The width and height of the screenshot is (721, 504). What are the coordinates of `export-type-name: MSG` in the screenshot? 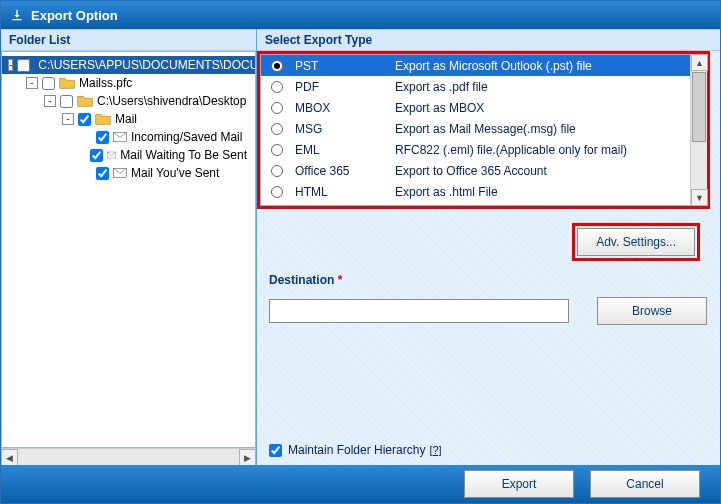 It's located at (345, 129).